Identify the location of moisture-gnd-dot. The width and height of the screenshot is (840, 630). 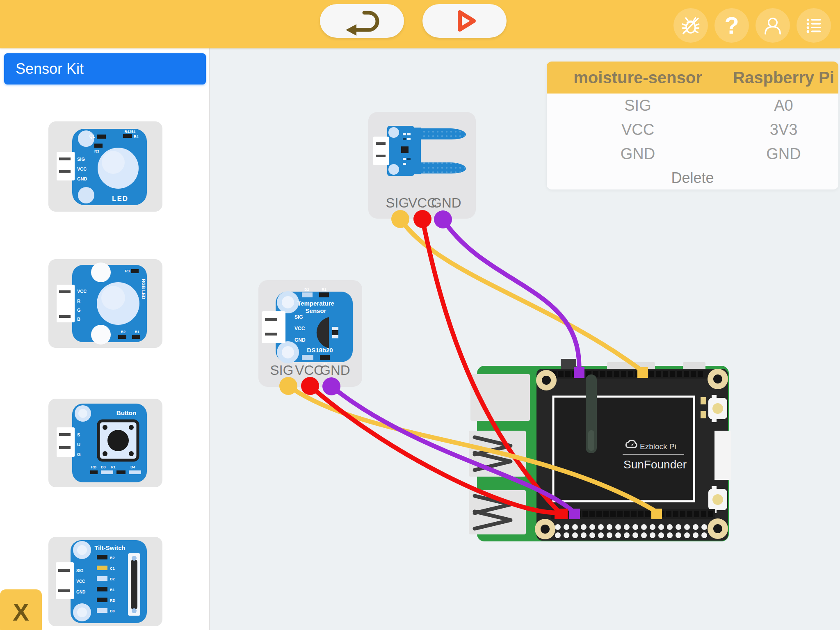
(443, 219).